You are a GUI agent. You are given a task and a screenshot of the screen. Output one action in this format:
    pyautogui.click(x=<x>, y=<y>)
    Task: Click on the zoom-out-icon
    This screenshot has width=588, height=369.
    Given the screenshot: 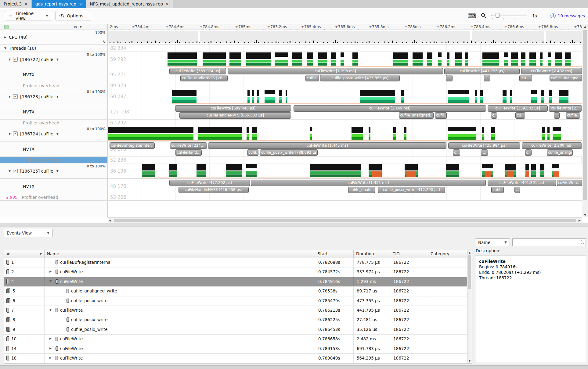 What is the action you would take?
    pyautogui.click(x=484, y=16)
    